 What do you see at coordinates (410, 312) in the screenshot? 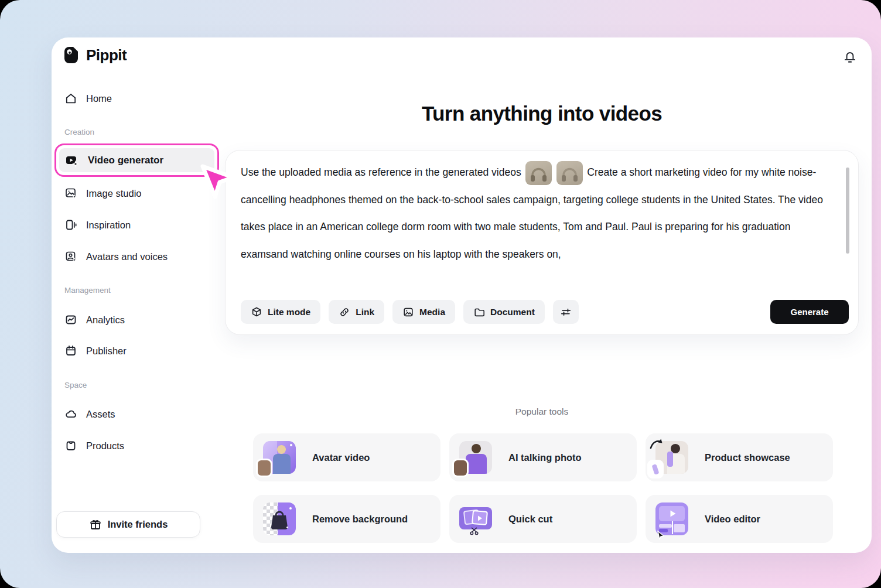
I see `prompt-toolbar: Lite mode Link Media` at bounding box center [410, 312].